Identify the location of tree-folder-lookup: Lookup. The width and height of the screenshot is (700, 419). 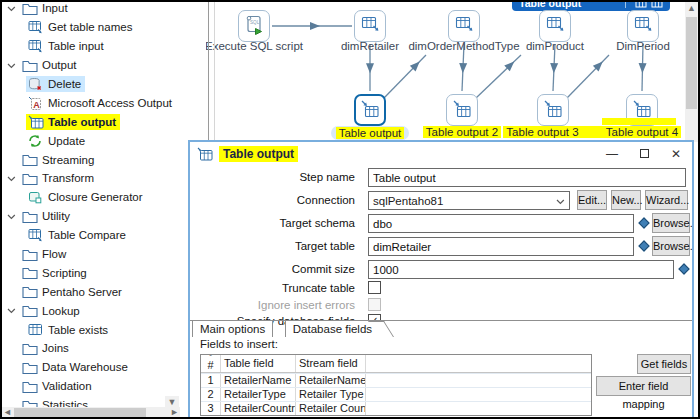
(104, 310).